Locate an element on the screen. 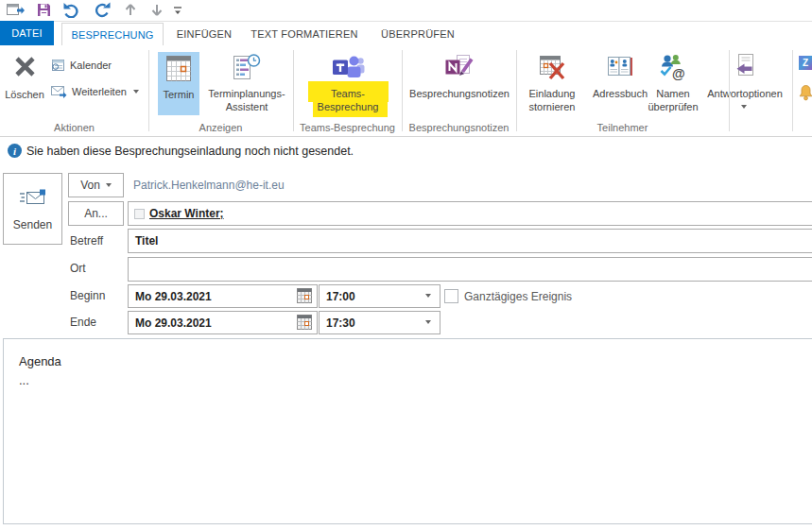 The image size is (812, 530). response-options-button: Antwortoptionen is located at coordinates (745, 84).